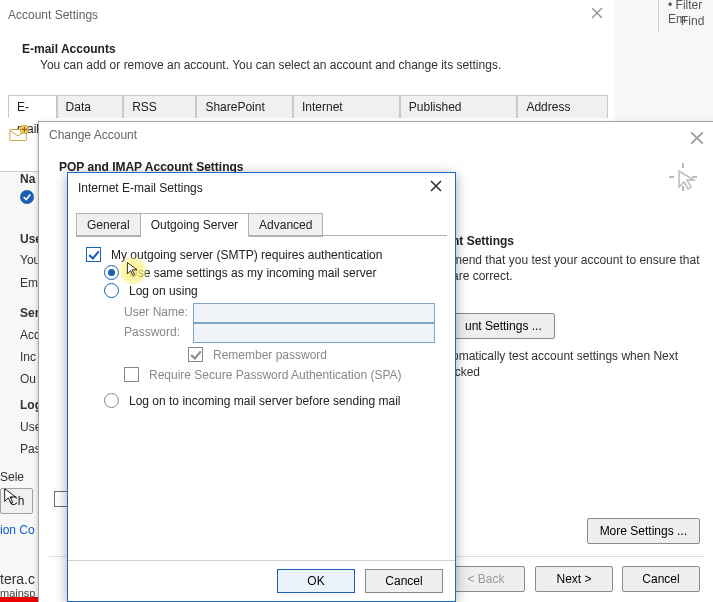 This screenshot has height=602, width=713. What do you see at coordinates (12, 477) in the screenshot?
I see `label-select: Sele` at bounding box center [12, 477].